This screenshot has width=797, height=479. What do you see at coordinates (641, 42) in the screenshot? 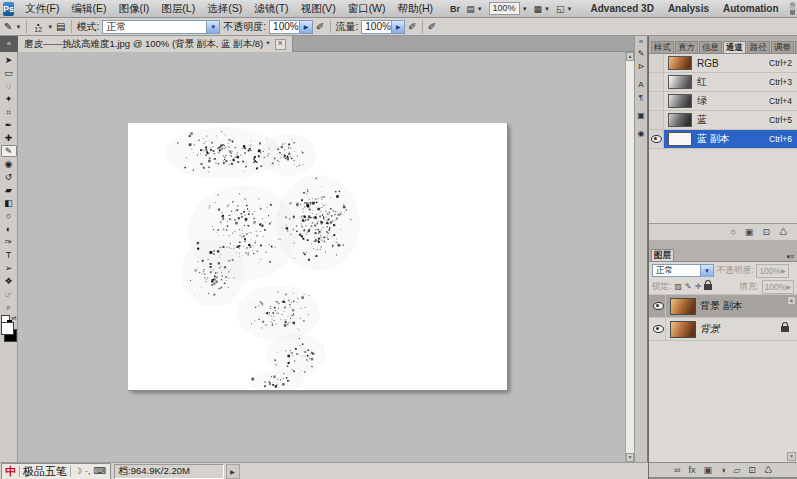
I see `expand-dock-icon: «` at bounding box center [641, 42].